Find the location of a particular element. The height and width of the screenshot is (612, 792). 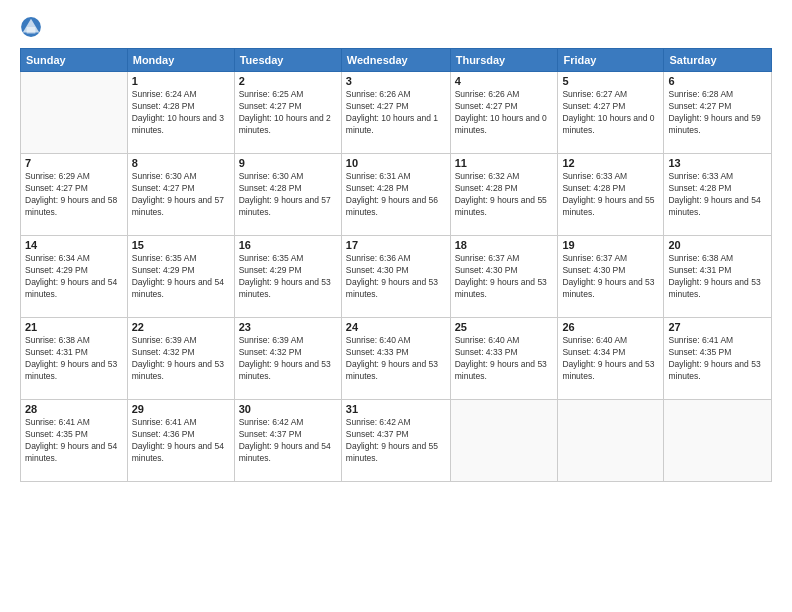

calendar-header-row: SundayMondayTuesdayWednesdayThursdayFrid… is located at coordinates (396, 60).